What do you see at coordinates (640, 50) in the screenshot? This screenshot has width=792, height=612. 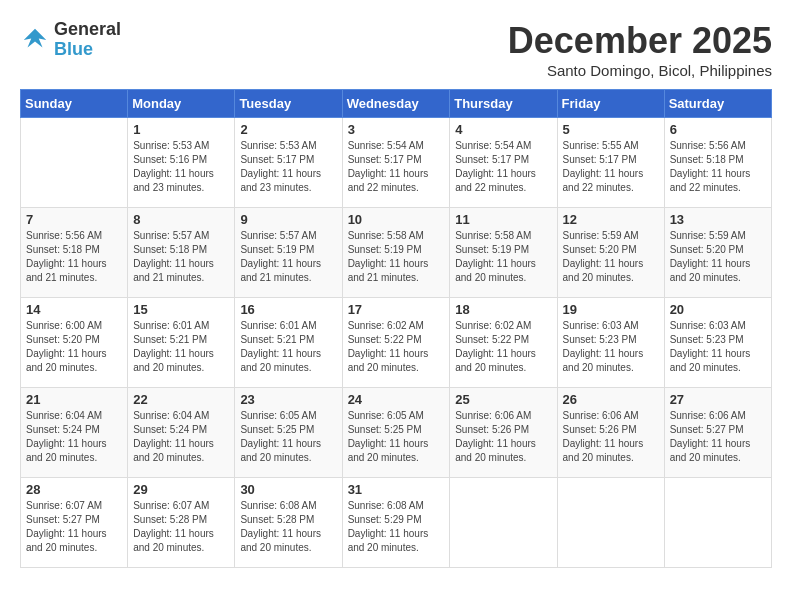 I see `title-section: December 2025 Santo Domingo, Bicol, Phil…` at bounding box center [640, 50].